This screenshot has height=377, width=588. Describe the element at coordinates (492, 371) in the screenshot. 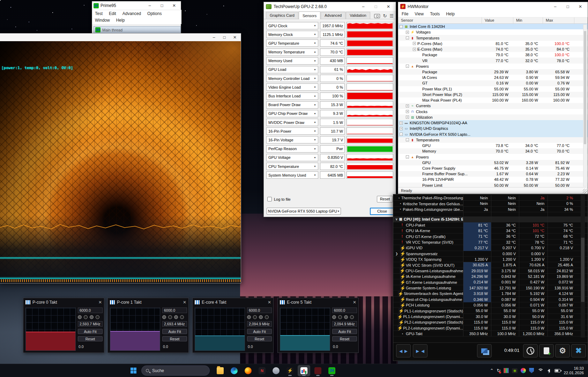

I see `tray-chevron-up-icon: ⌃` at that location.